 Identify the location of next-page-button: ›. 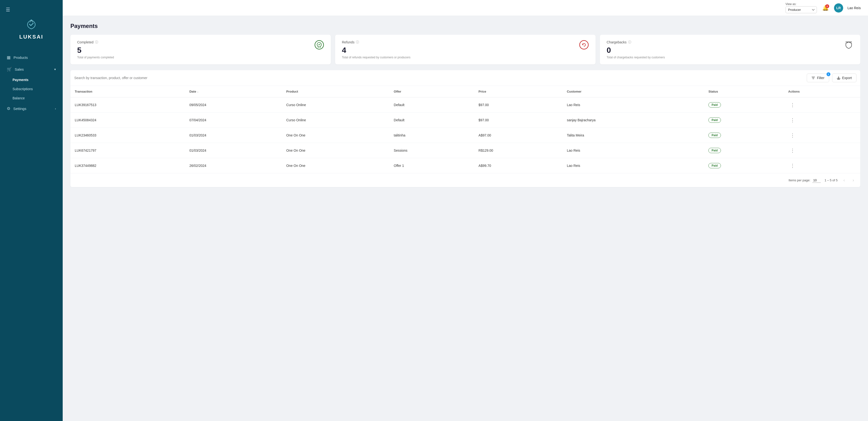
(853, 180).